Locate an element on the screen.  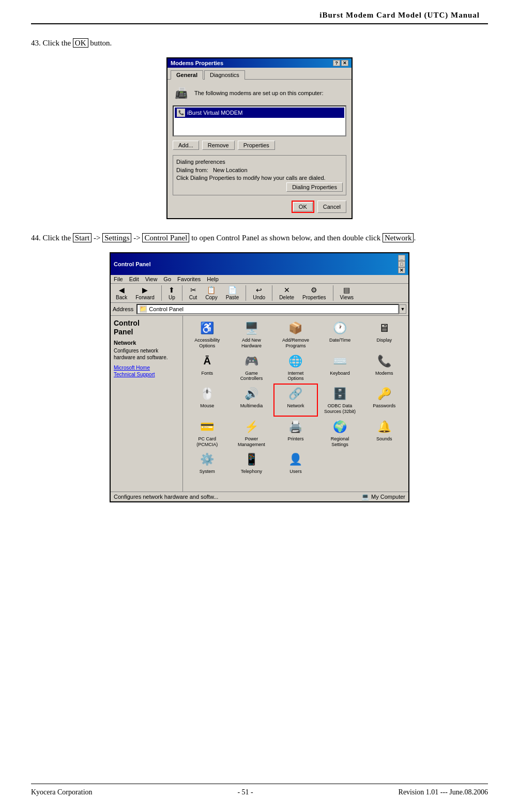
cp-cut-btn: ✂ Cut is located at coordinates (193, 293).